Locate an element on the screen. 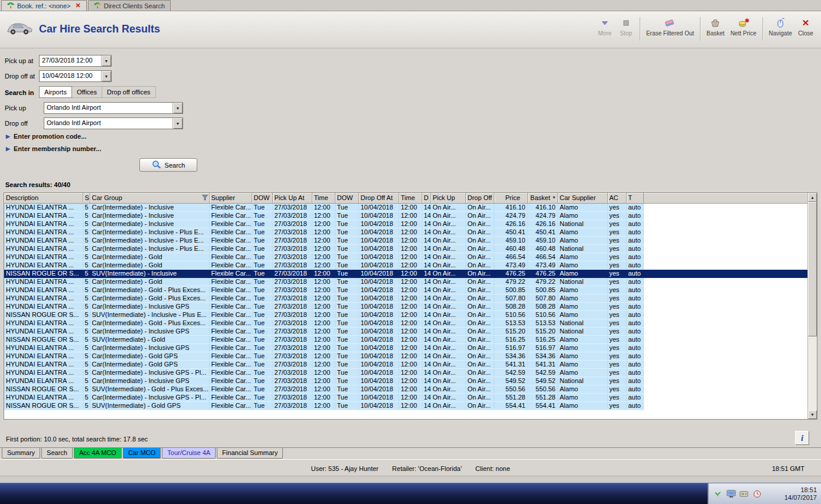 This screenshot has width=821, height=504. tab-close-icon: ✕ is located at coordinates (78, 6).